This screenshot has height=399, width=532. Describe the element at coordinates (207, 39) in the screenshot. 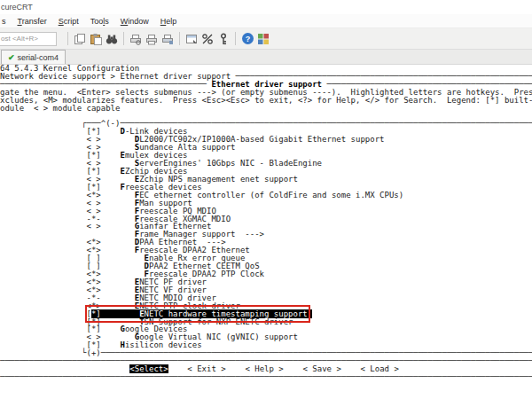

I see `keymap-icon` at that location.